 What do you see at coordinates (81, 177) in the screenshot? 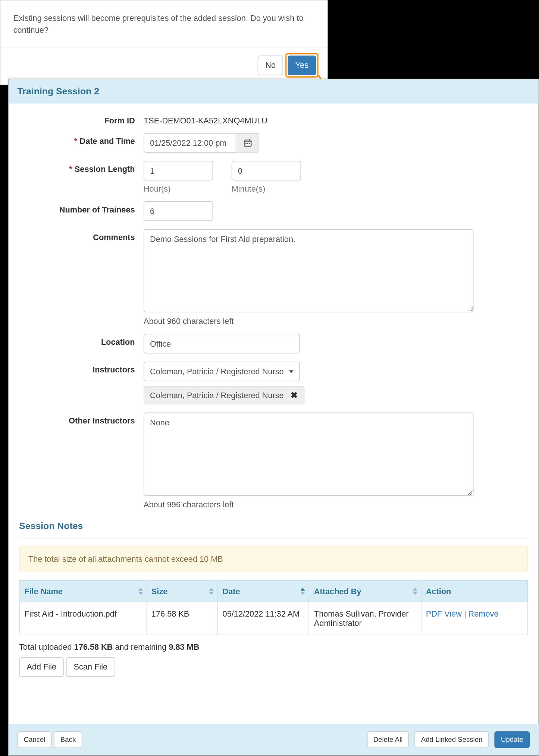
I see `session-length-label: *Session Length` at bounding box center [81, 177].